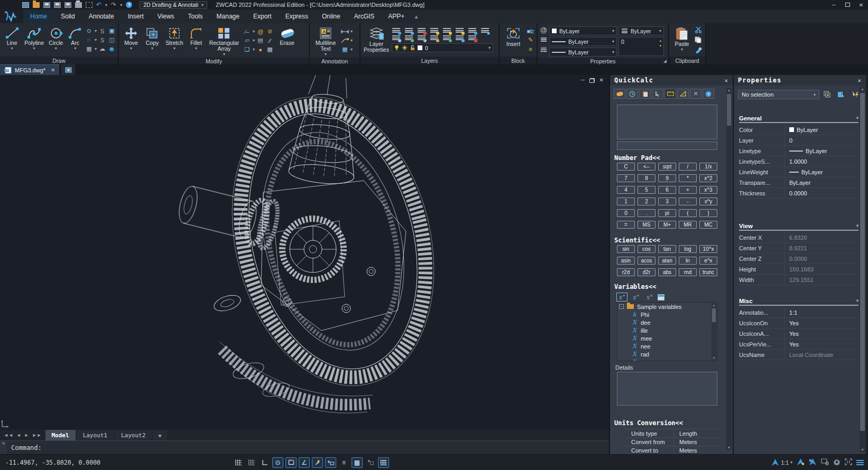 This screenshot has width=868, height=470. Describe the element at coordinates (485, 31) in the screenshot. I see `layer-isolate-icon` at that location.